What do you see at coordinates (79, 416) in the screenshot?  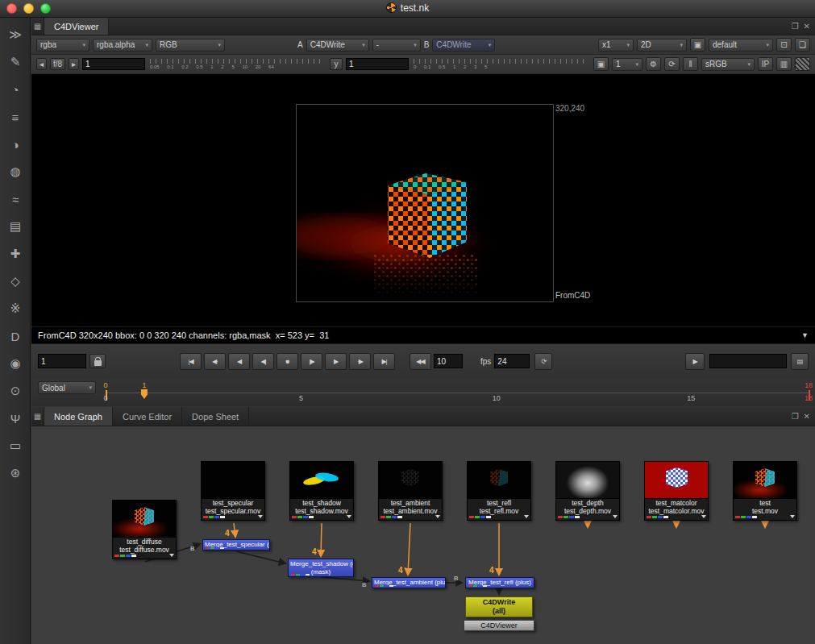 I see `tab-node-graph: Node Graph` at bounding box center [79, 416].